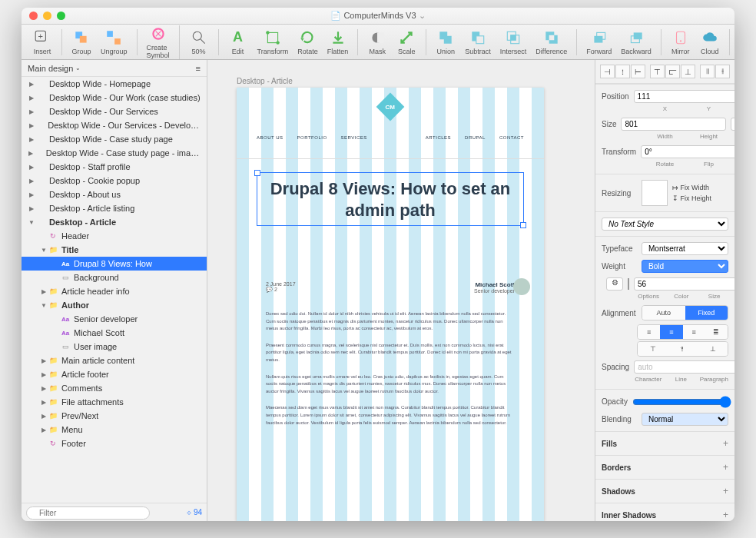  I want to click on text-align-right-button: ≡, so click(695, 332).